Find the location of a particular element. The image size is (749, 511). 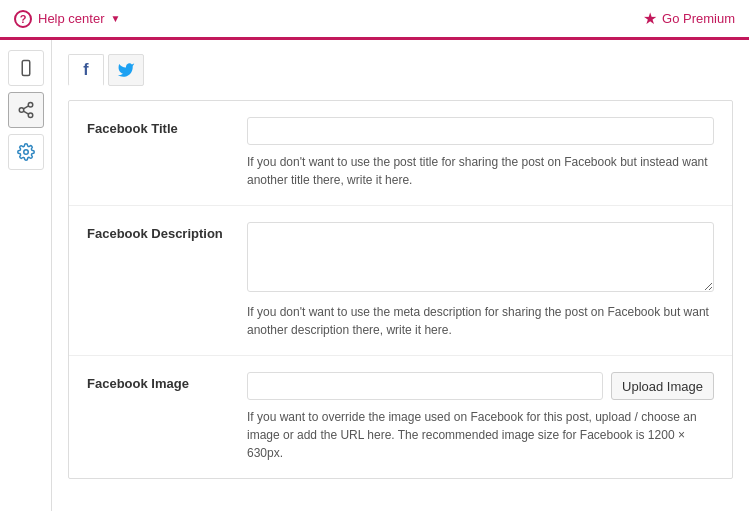

sidebar-item-settings is located at coordinates (26, 152).